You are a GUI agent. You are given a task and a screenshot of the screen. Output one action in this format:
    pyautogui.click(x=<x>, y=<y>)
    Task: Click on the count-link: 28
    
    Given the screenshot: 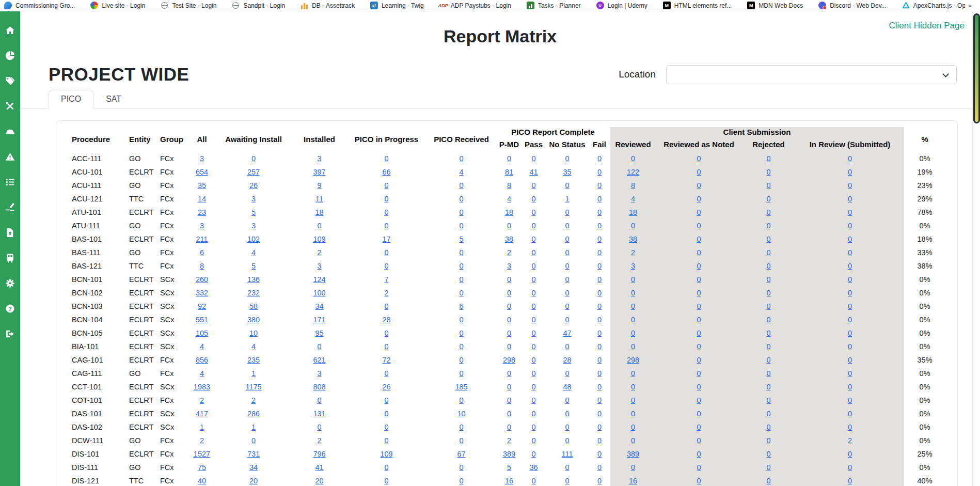 What is the action you would take?
    pyautogui.click(x=567, y=360)
    